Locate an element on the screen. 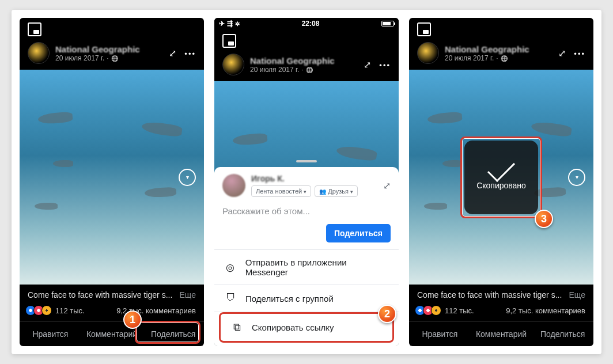 The height and width of the screenshot is (364, 613). marker-1: 1 is located at coordinates (133, 320).